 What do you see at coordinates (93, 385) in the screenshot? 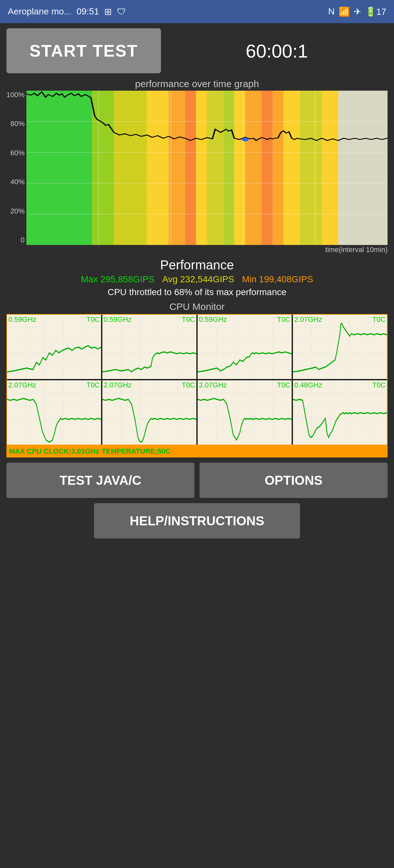
I see `cpu-temp-4: T0C` at bounding box center [93, 385].